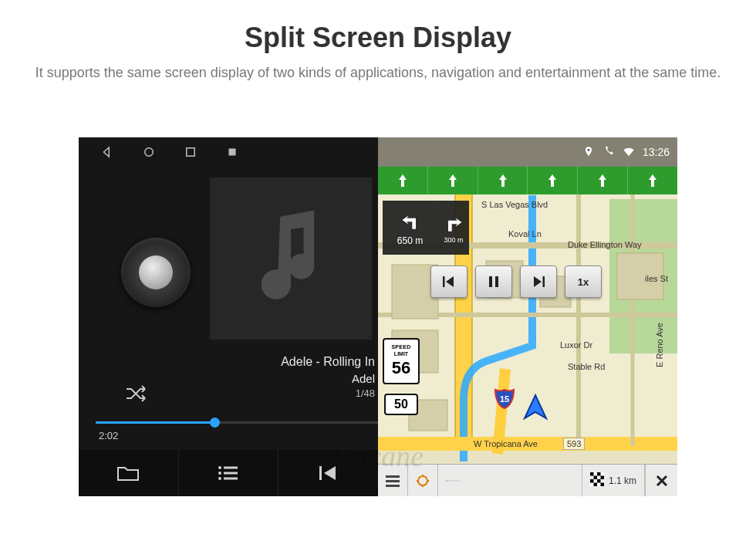  Describe the element at coordinates (291, 259) in the screenshot. I see `music-note-icon` at that location.